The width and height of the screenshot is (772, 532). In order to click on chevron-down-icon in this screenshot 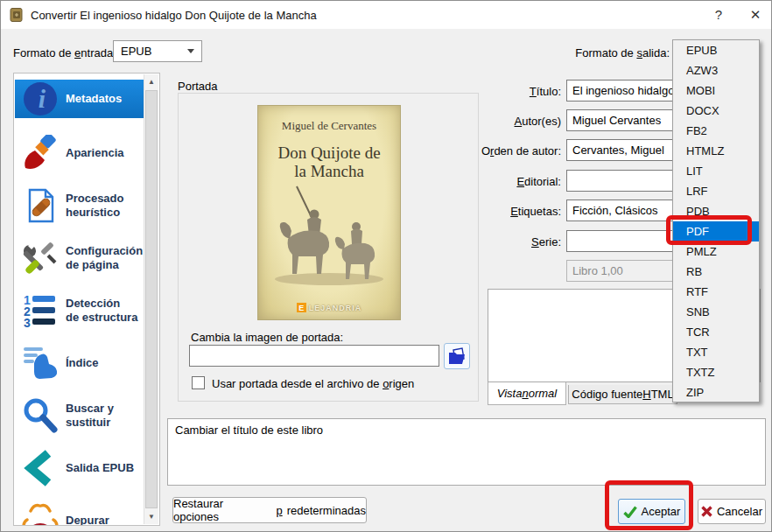, I will do `click(191, 51)`.